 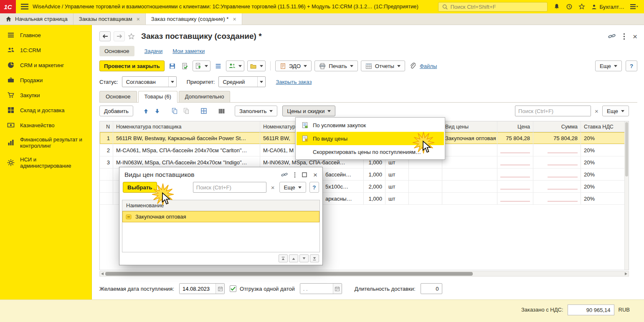 I want to click on global-search, so click(x=493, y=7).